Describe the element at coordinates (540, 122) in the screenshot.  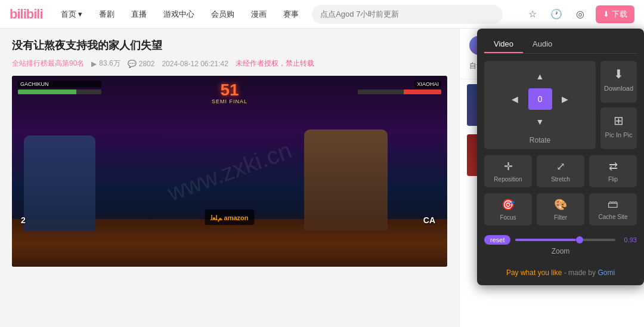
I see `rotate-down-btn: ▼` at that location.